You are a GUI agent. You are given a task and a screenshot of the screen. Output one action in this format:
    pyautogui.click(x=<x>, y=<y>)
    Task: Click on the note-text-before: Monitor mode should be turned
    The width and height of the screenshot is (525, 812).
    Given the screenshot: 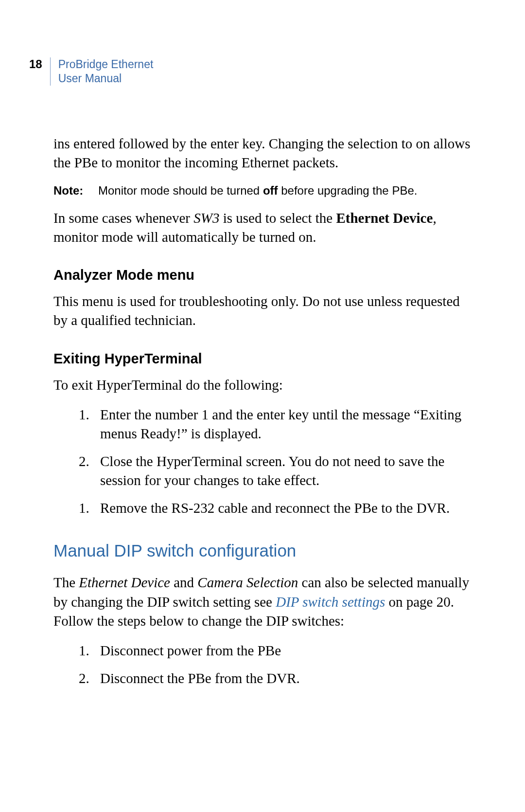 What is the action you would take?
    pyautogui.click(x=181, y=191)
    